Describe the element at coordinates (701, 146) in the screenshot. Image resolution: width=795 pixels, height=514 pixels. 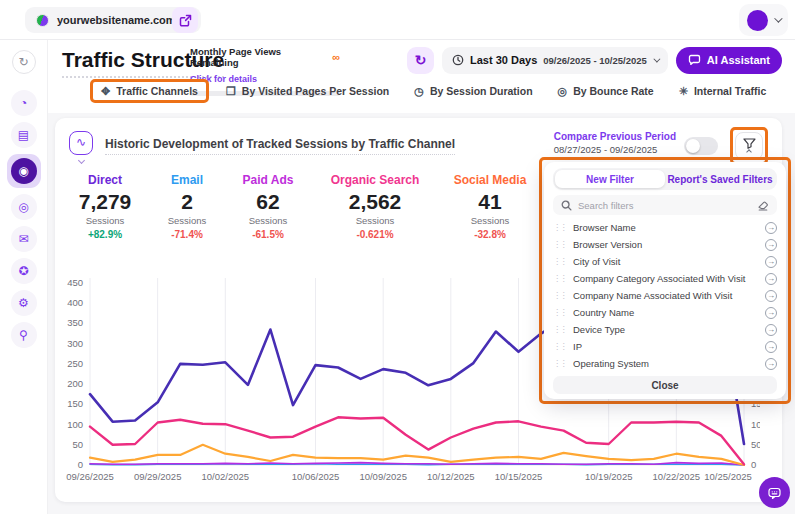
I see `compare-toggle` at that location.